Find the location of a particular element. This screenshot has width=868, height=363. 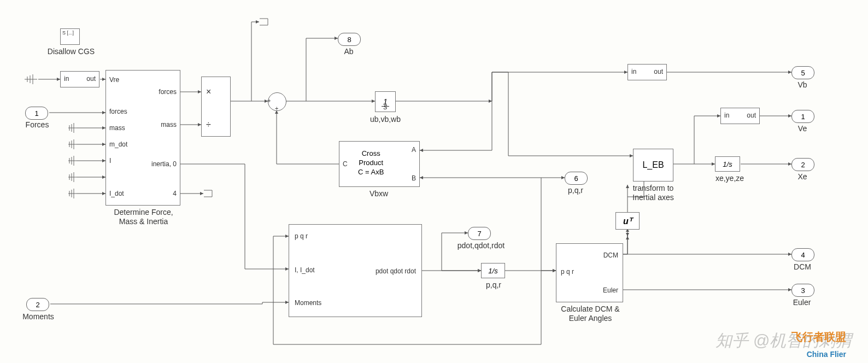

sum-plus2: + is located at coordinates (277, 108).